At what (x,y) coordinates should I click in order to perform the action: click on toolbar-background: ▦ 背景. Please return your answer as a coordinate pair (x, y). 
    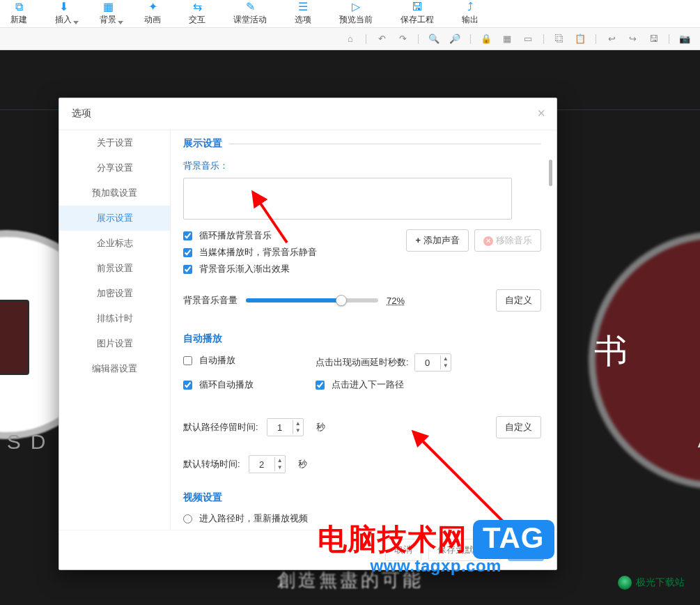
    Looking at the image, I should click on (108, 14).